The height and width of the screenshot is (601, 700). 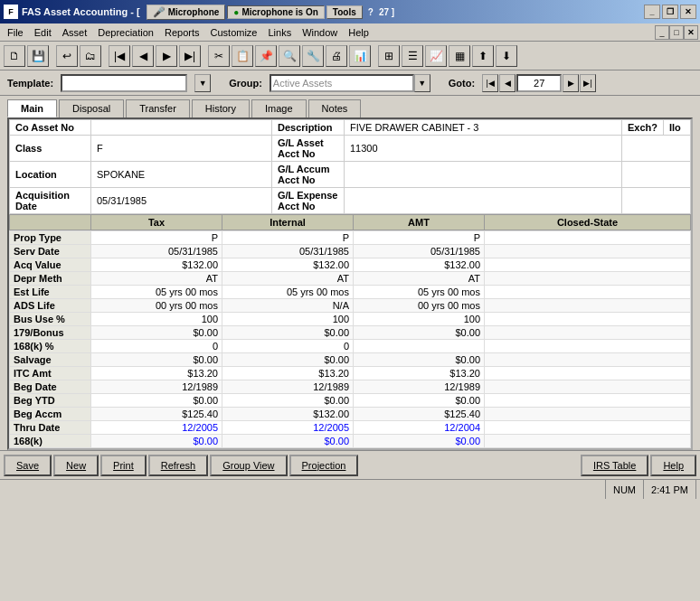 I want to click on help-button: Help, so click(x=673, y=465).